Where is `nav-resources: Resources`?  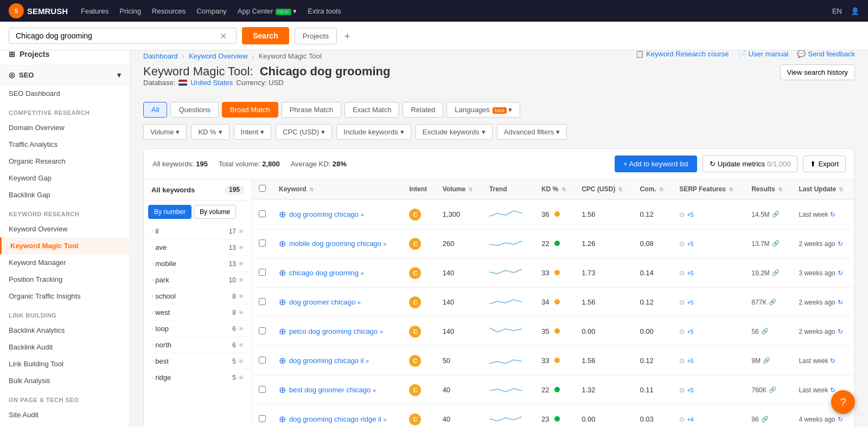
nav-resources: Resources is located at coordinates (169, 11).